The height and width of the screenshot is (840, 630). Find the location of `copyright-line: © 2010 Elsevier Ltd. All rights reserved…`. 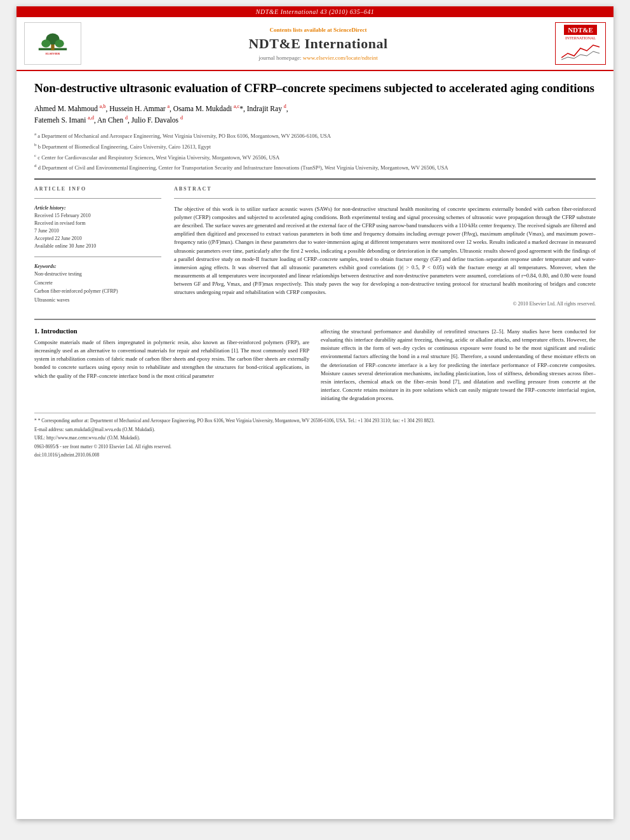

copyright-line: © 2010 Elsevier Ltd. All rights reserved… is located at coordinates (385, 303).